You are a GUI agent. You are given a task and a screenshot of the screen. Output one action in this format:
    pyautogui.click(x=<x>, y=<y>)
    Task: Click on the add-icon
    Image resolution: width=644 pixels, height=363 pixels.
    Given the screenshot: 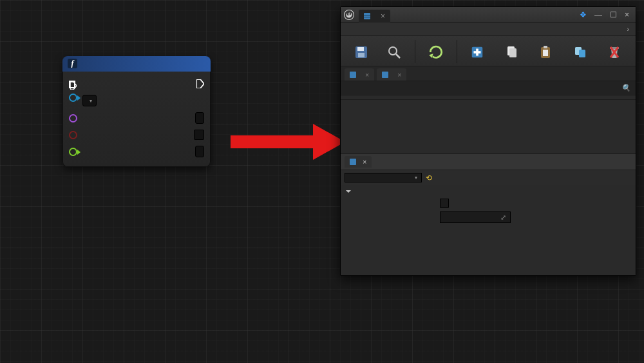 What is the action you would take?
    pyautogui.click(x=477, y=52)
    